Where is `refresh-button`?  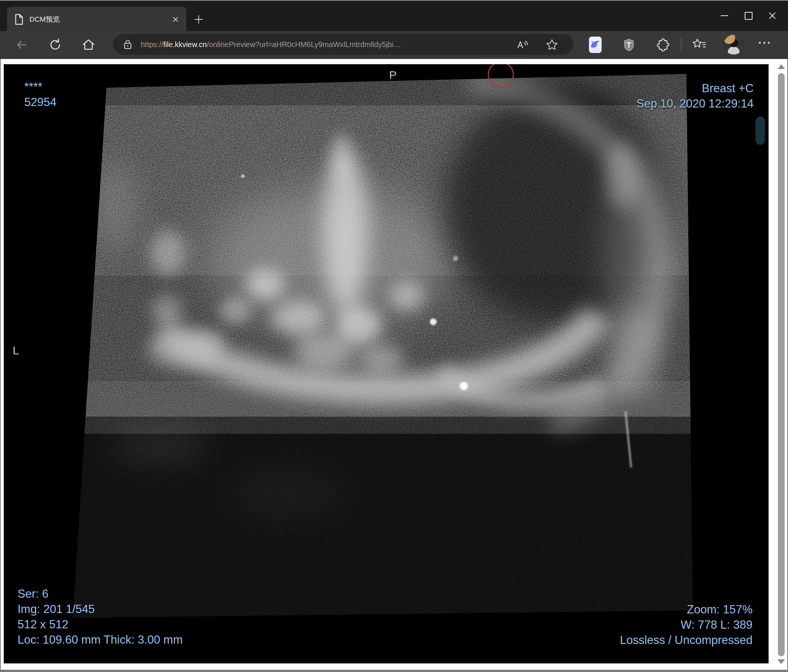 refresh-button is located at coordinates (56, 45).